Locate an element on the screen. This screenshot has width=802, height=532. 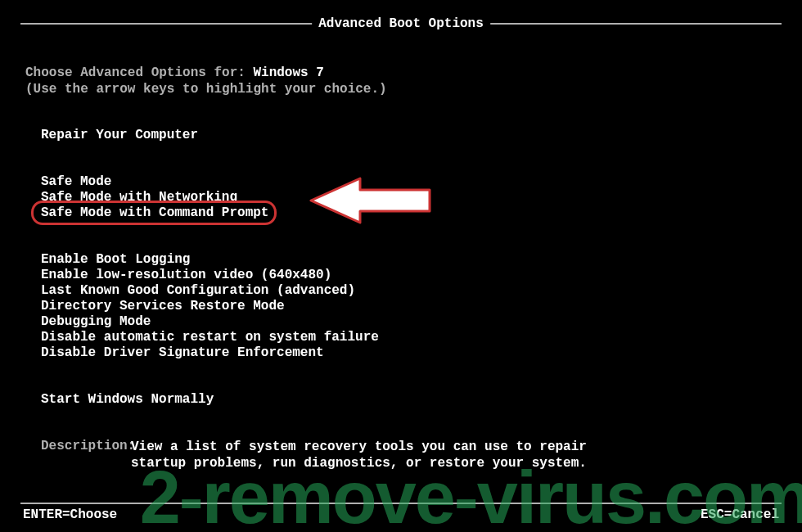
description-label: Description: is located at coordinates (86, 455).